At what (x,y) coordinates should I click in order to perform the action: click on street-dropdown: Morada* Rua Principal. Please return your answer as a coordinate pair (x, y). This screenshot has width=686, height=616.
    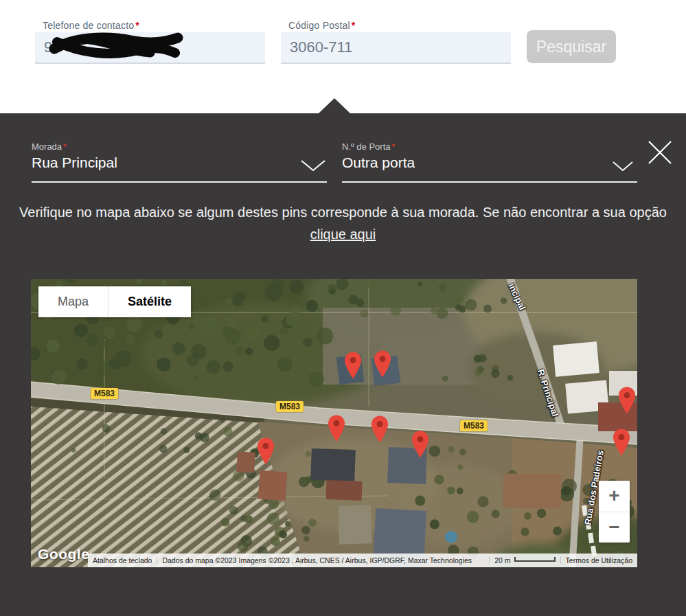
    Looking at the image, I should click on (179, 161).